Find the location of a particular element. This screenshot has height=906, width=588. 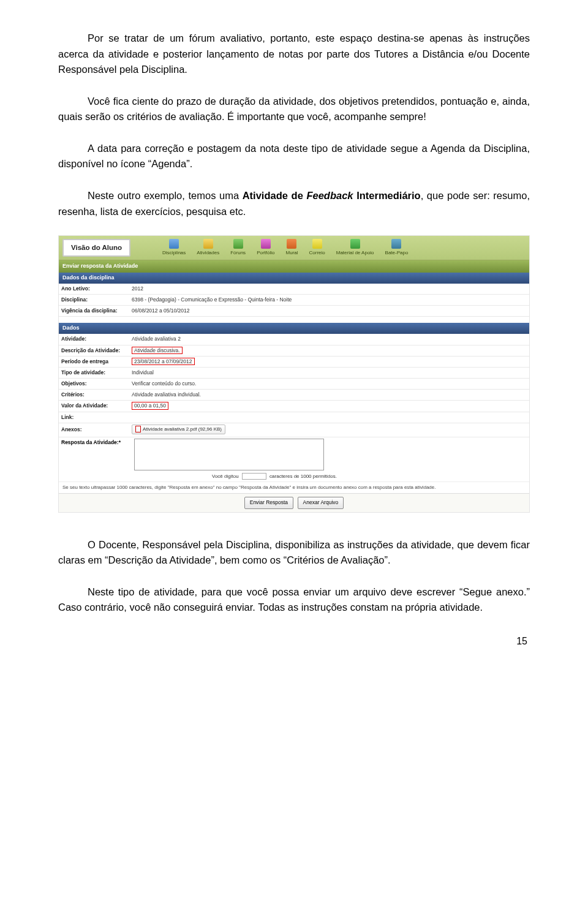

resposta-textarea is located at coordinates (229, 455).